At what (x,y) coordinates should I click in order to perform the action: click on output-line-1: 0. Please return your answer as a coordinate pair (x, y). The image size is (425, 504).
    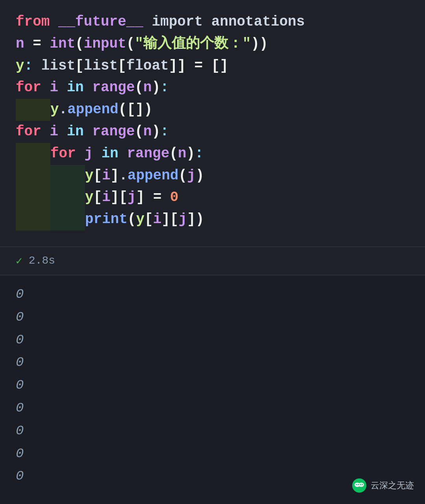
    Looking at the image, I should click on (213, 295).